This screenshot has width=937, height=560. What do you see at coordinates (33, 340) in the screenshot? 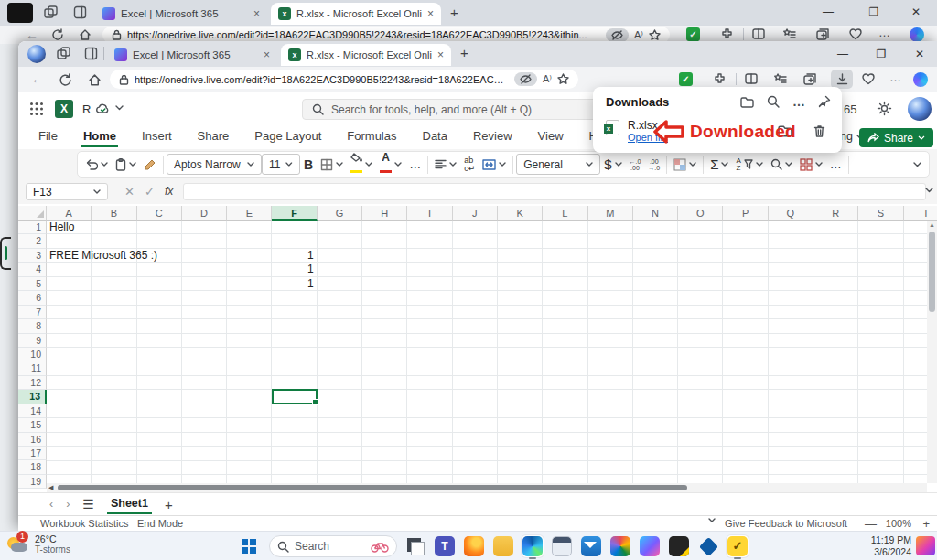
I see `row-header-9: 9` at bounding box center [33, 340].